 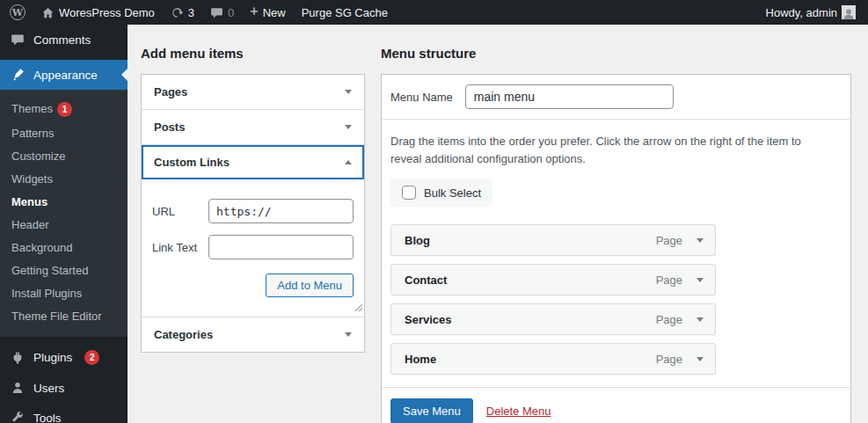 I want to click on menu-item-services: Services Page, so click(x=553, y=319).